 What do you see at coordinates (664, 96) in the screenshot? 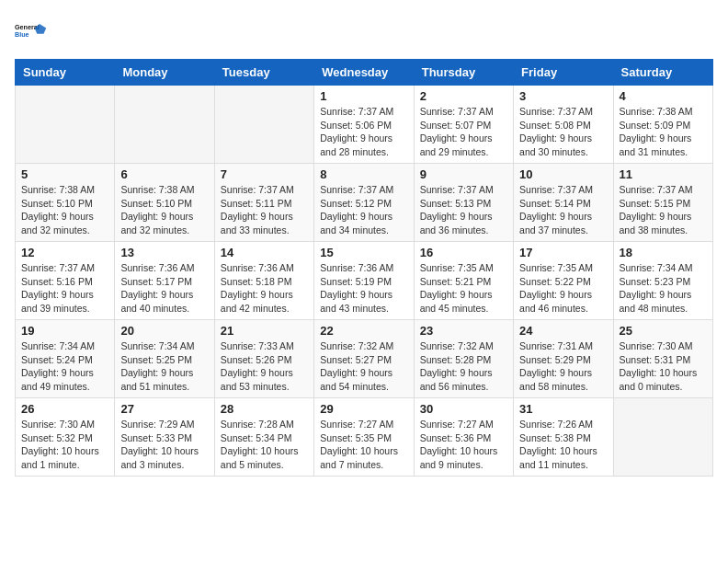
I see `day-number: 4` at bounding box center [664, 96].